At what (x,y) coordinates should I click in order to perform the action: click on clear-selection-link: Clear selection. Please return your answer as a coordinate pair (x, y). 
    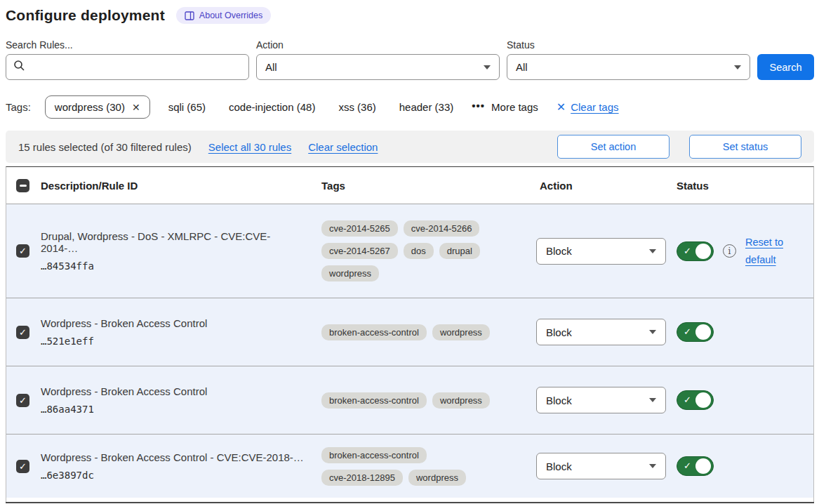
    Looking at the image, I should click on (342, 147).